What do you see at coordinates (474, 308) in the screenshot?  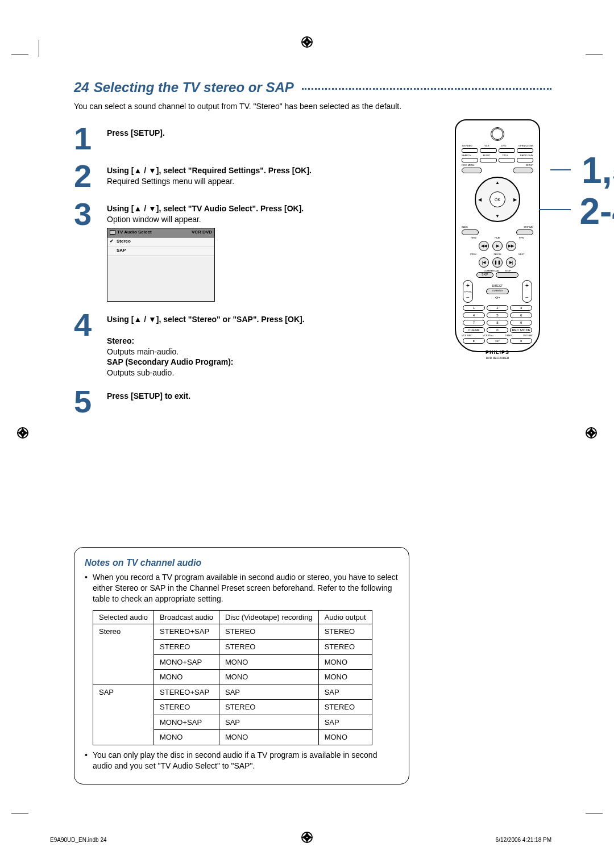 I see `num-1: 1` at bounding box center [474, 308].